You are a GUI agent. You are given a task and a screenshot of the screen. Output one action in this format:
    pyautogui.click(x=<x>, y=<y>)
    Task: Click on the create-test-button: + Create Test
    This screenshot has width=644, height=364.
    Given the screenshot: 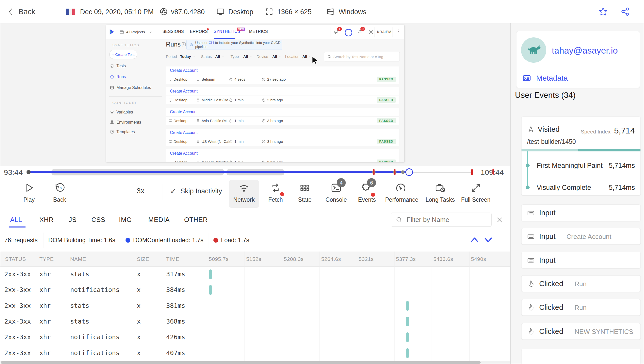 What is the action you would take?
    pyautogui.click(x=123, y=54)
    